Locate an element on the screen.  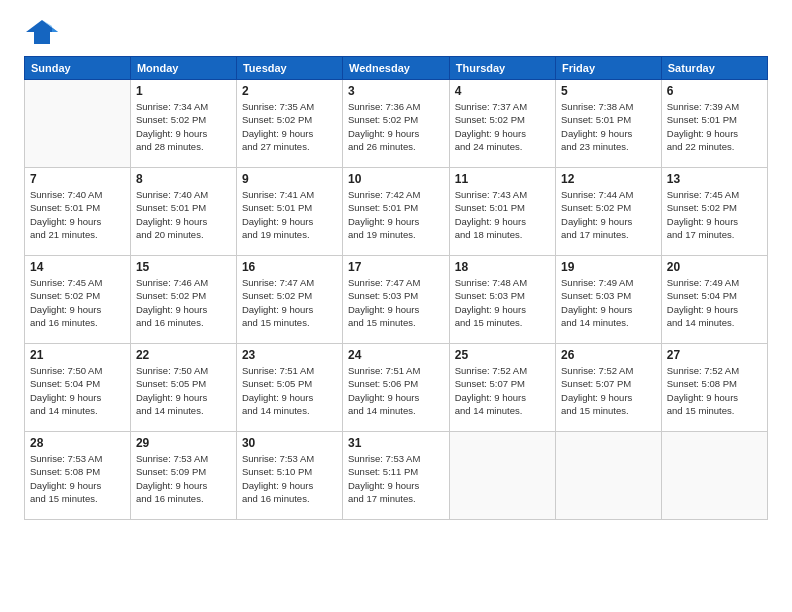
day-cell: 2Sunrise: 7:35 AM Sunset: 5:02 PM Daylig… is located at coordinates (289, 124).